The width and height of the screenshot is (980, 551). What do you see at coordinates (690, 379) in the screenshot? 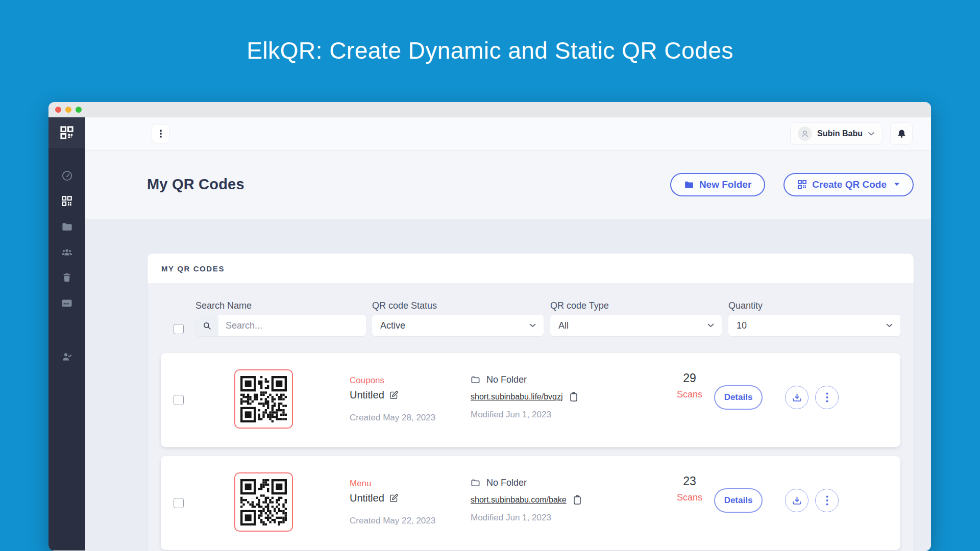
I see `scan-count: 29` at bounding box center [690, 379].